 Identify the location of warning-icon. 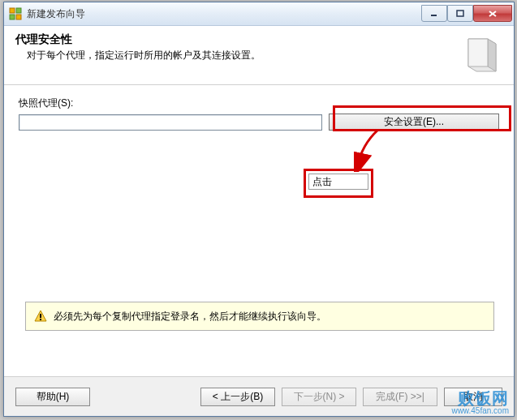
(41, 316).